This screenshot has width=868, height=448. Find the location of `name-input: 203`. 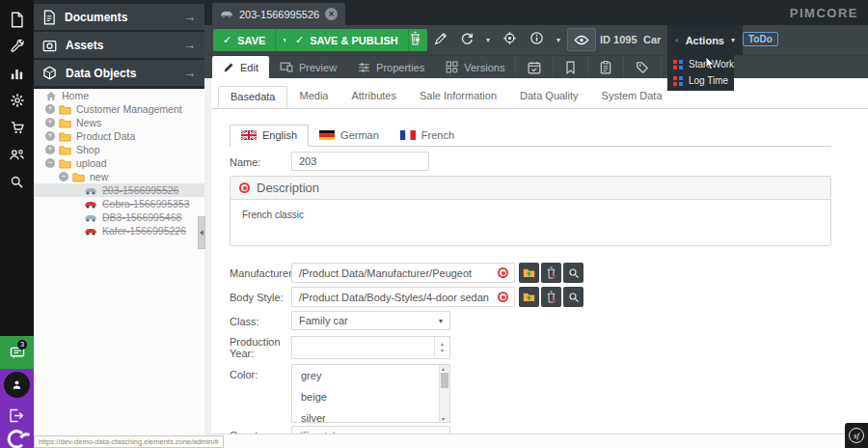

name-input: 203 is located at coordinates (361, 161).